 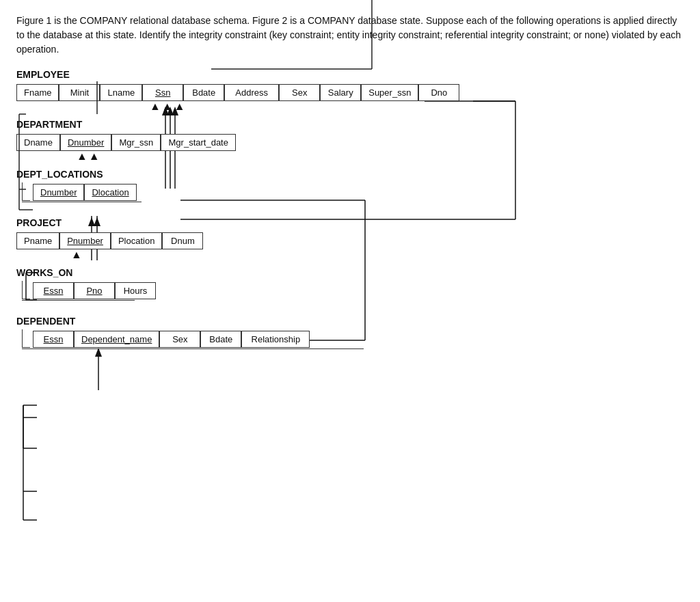 I want to click on col-relationship: Relationship, so click(x=275, y=339).